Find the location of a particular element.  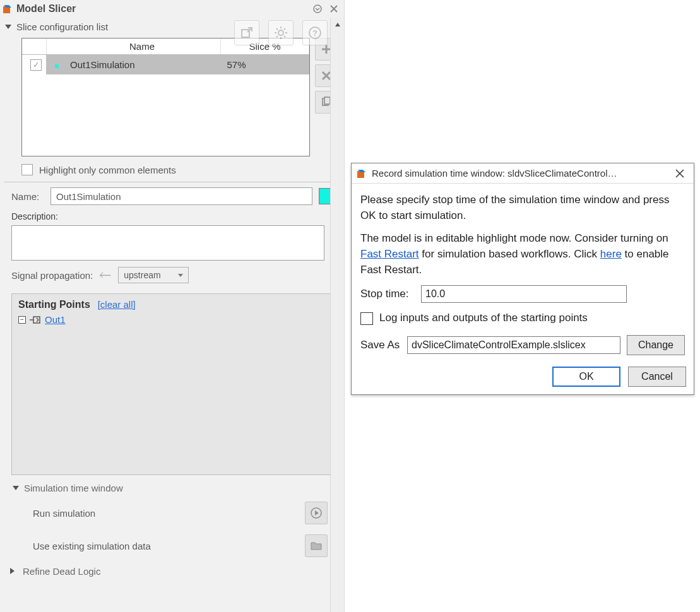

highlight-common-label: Highlight only common elements is located at coordinates (107, 170).